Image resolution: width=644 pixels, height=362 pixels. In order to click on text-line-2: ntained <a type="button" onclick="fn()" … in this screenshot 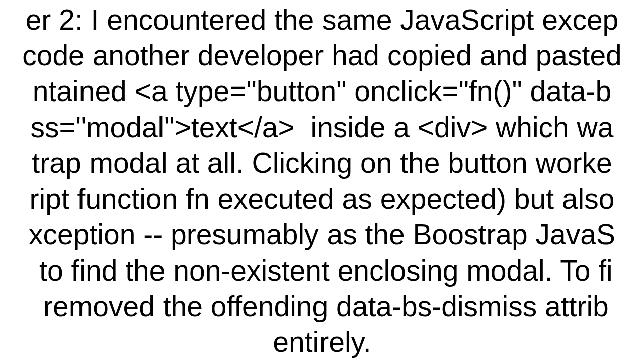, I will do `click(322, 92)`.